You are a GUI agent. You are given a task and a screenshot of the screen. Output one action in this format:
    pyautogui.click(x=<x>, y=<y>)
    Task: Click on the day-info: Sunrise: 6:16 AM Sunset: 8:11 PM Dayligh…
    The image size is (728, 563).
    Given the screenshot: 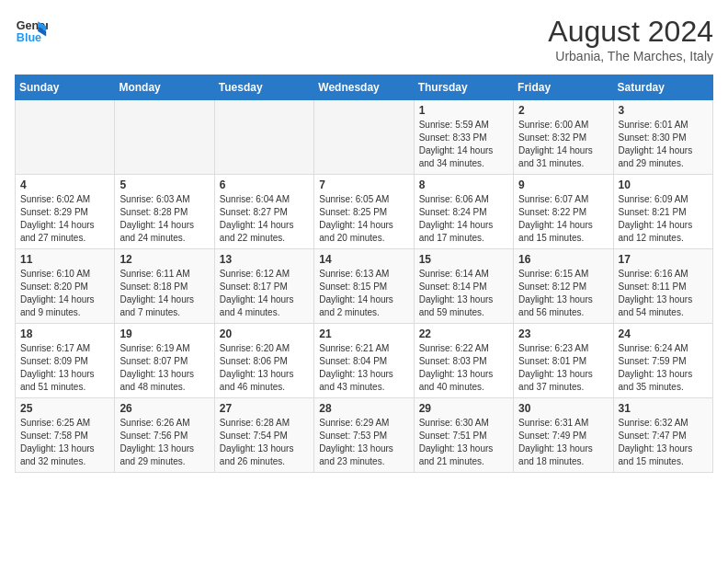 What is the action you would take?
    pyautogui.click(x=664, y=293)
    